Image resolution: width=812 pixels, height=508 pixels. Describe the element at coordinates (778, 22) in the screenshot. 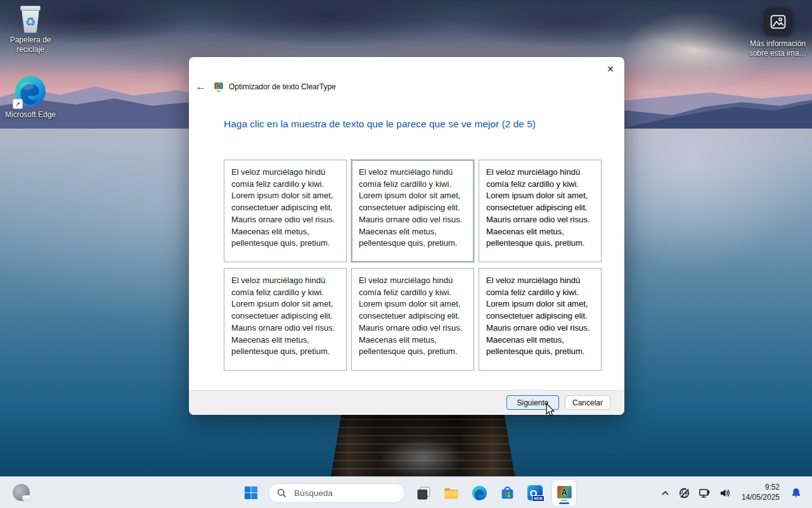

I see `picture-icon` at that location.